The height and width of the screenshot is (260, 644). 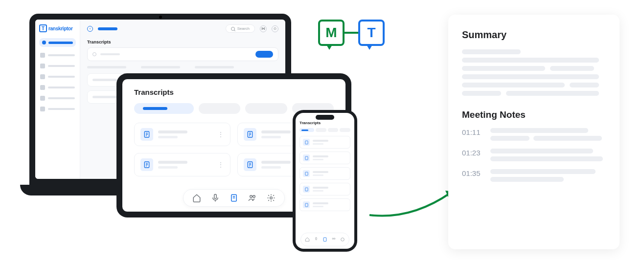 I want to click on tabs, so click(x=325, y=130).